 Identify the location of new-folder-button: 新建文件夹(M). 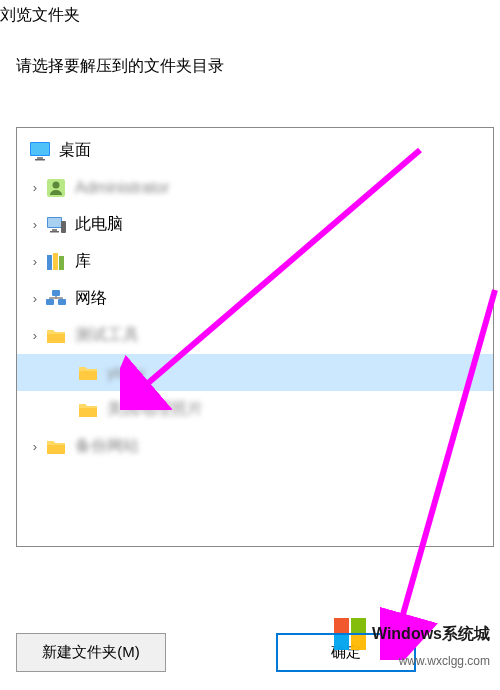
(91, 652).